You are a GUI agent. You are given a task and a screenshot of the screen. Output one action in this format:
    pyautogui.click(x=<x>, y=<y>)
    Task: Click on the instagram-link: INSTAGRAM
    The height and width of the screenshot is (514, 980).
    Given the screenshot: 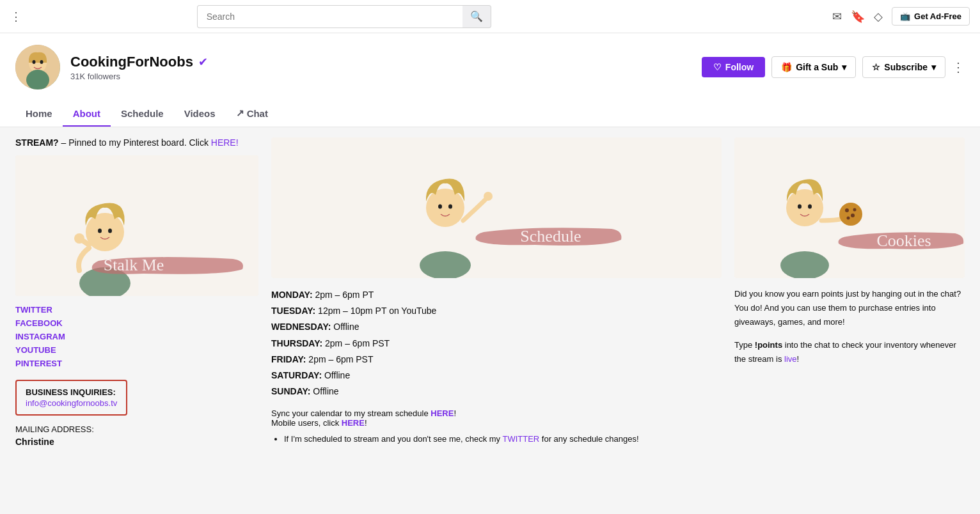 What is the action you would take?
    pyautogui.click(x=137, y=336)
    